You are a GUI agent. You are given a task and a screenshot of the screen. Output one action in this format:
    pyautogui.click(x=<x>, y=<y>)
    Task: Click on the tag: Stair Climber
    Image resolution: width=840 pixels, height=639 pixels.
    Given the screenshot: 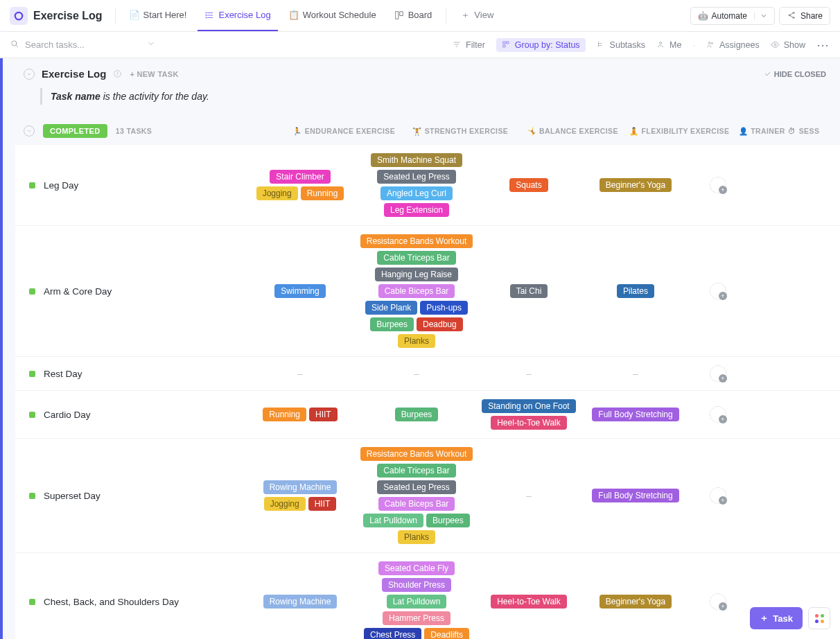 What is the action you would take?
    pyautogui.click(x=299, y=177)
    